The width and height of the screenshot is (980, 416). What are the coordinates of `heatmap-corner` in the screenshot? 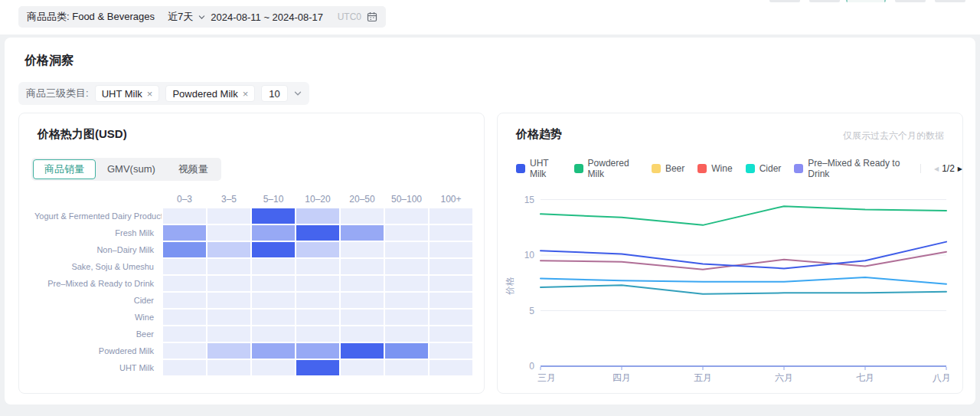 It's located at (98, 199).